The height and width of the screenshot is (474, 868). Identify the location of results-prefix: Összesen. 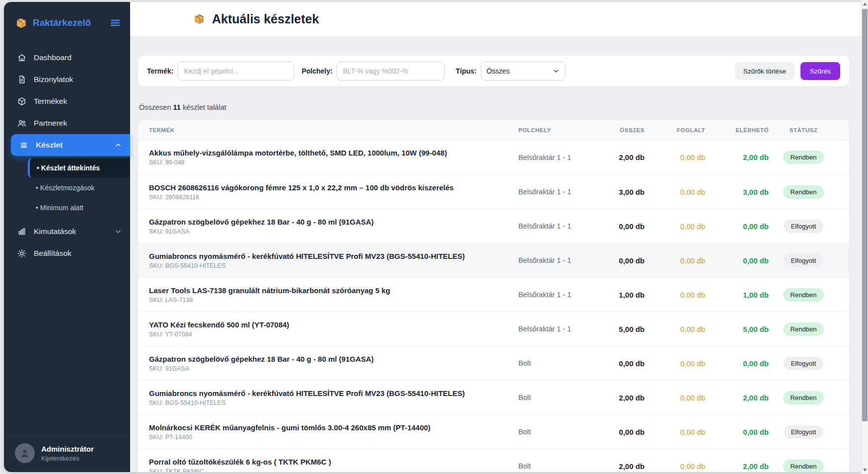
(155, 107).